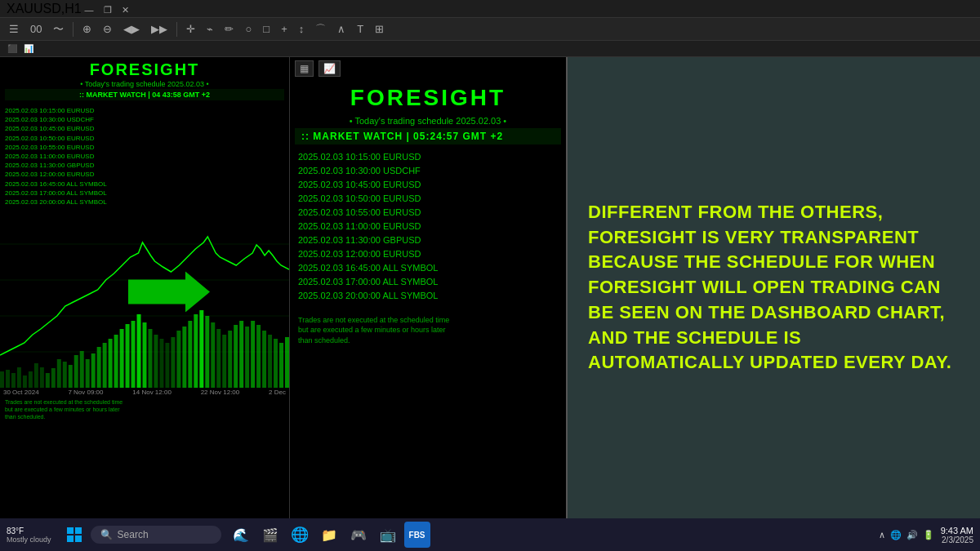 The image size is (980, 551). I want to click on taskbar-app-files: 📁, so click(329, 535).